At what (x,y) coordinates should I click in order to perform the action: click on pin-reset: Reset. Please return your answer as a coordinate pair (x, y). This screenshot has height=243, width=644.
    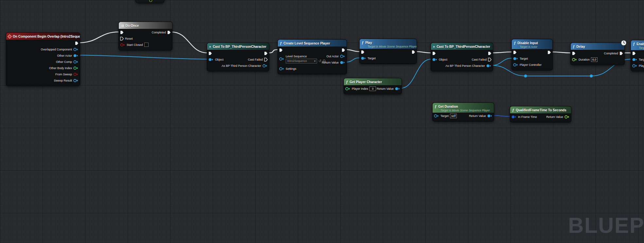
    Looking at the image, I should click on (126, 39).